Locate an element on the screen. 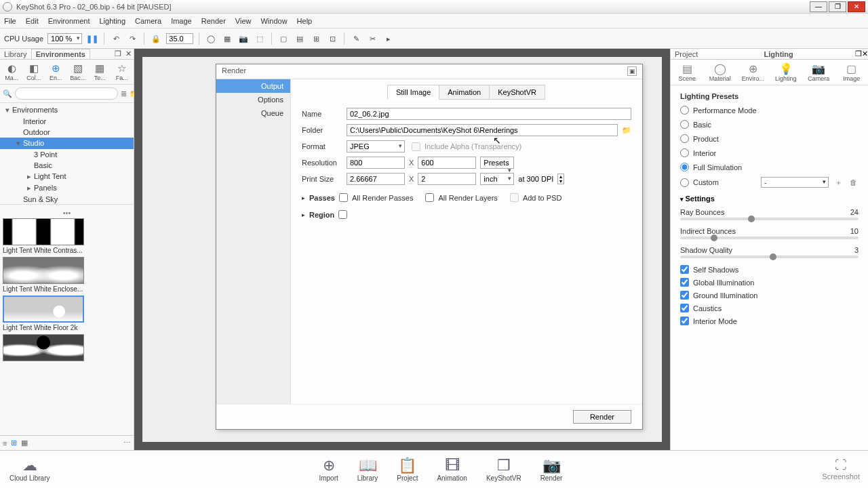 The image size is (868, 488). res-width-field is located at coordinates (376, 163).